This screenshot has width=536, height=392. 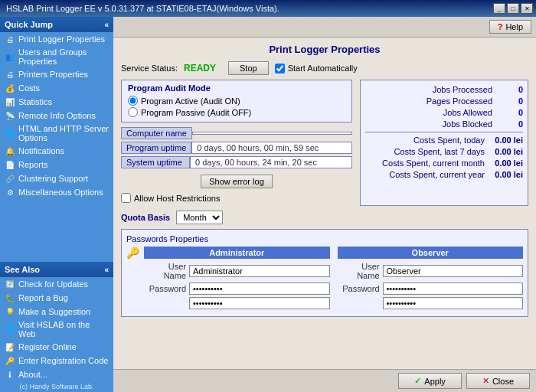 What do you see at coordinates (498, 381) in the screenshot?
I see `close-button: ✕ Close` at bounding box center [498, 381].